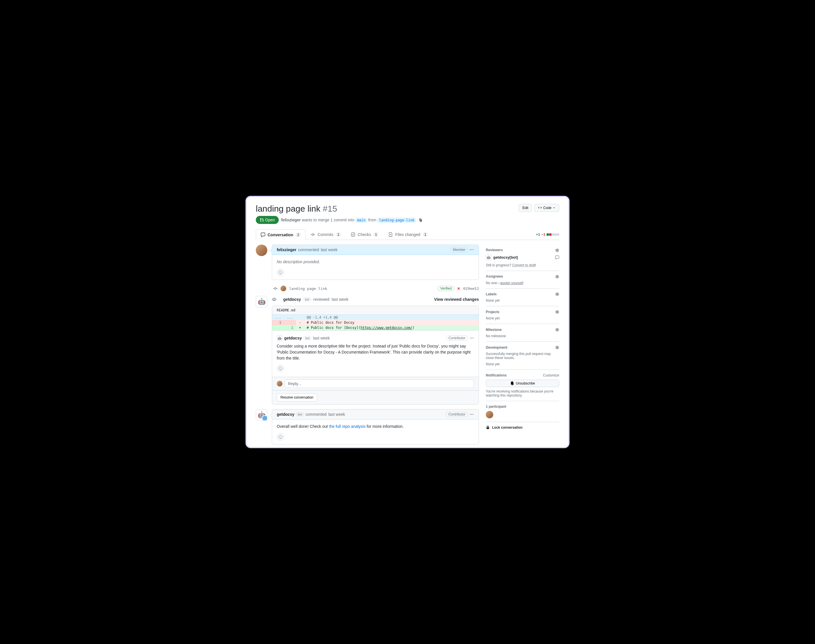 This screenshot has height=644, width=815. What do you see at coordinates (548, 235) in the screenshot?
I see `diffstat: +1 −1` at bounding box center [548, 235].